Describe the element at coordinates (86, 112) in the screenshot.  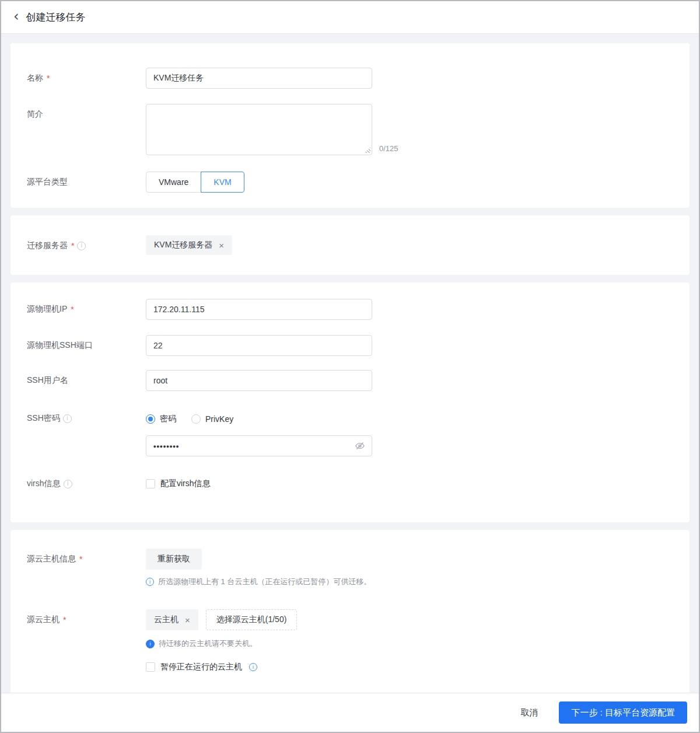
I see `description-label: 简介` at that location.